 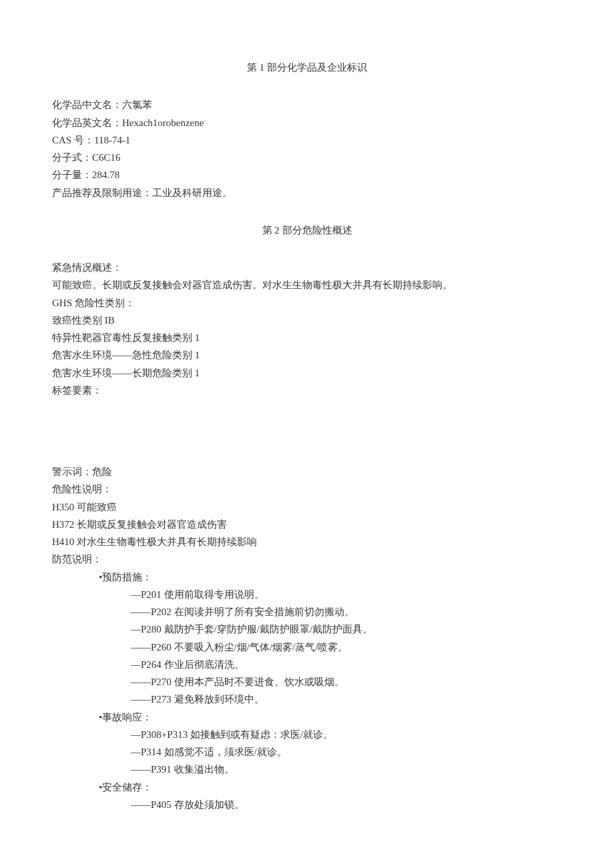 I want to click on precaution-item: ——P202 在阅读并明了所有安全措施前切勿搬动。, so click(x=307, y=612).